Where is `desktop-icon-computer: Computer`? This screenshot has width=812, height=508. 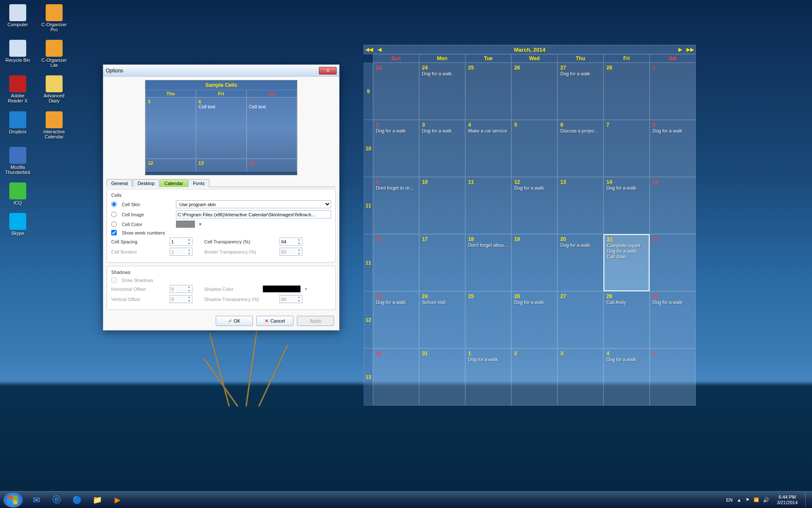
desktop-icon-computer: Computer is located at coordinates (18, 18).